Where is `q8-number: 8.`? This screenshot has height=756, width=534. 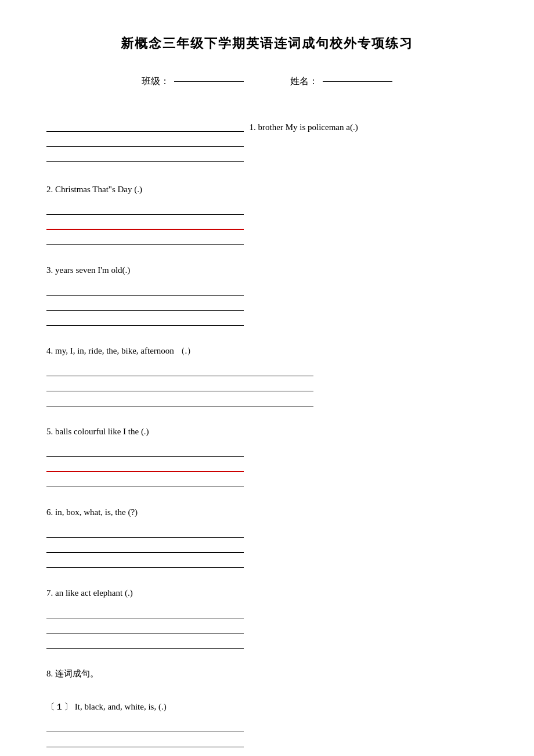
q8-number: 8. is located at coordinates (50, 674).